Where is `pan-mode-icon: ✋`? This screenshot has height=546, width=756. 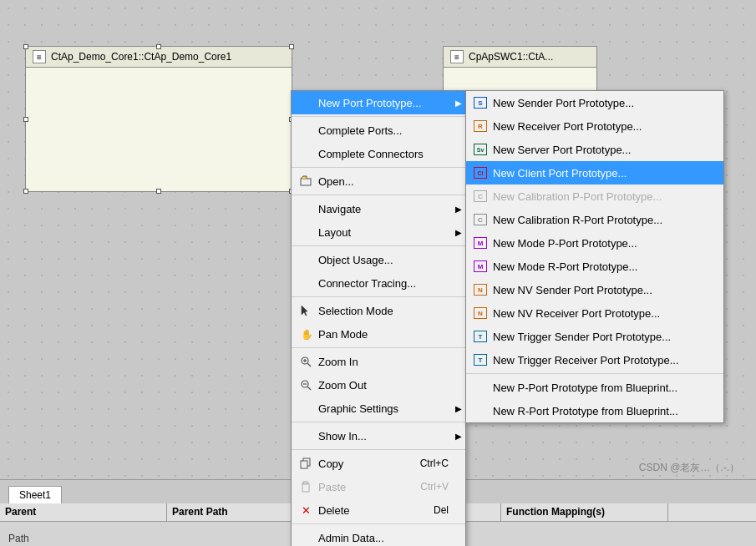 pan-mode-icon: ✋ is located at coordinates (306, 334).